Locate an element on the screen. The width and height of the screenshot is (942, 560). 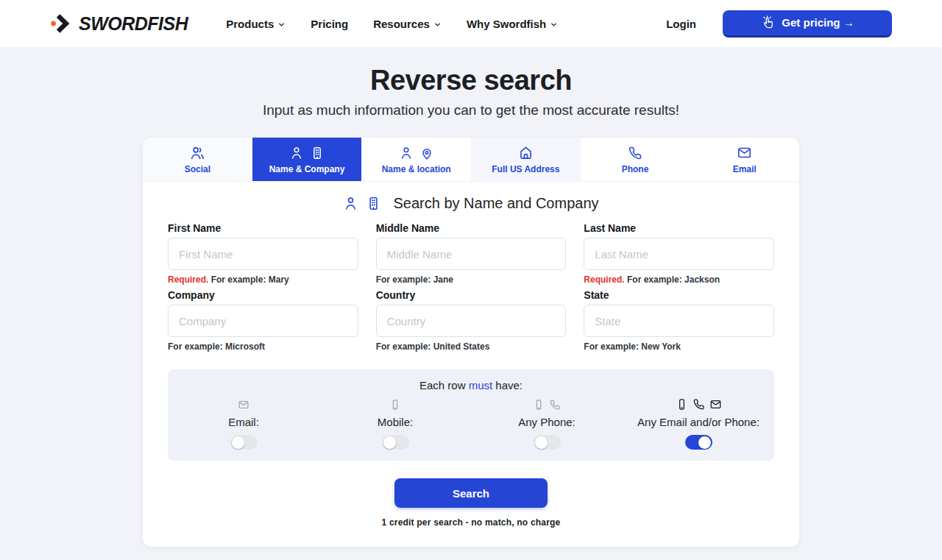
first-name-input is located at coordinates (263, 254).